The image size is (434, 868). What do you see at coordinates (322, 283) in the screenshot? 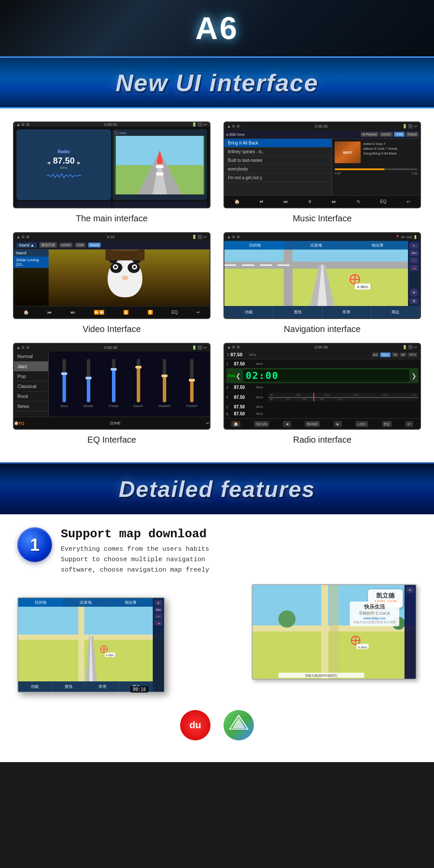
I see `screenshot-navigation: ▲ ⑤ ⑥ 📍30100🔋` at bounding box center [322, 283].